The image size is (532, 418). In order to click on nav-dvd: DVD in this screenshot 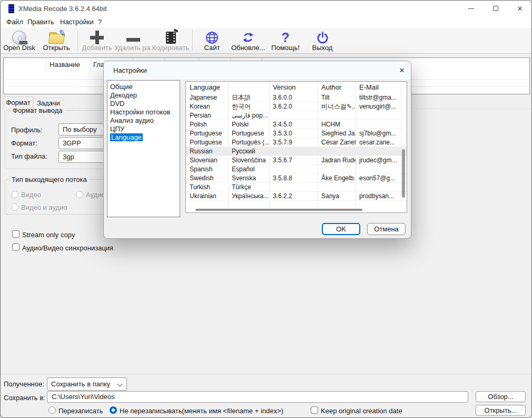, I will do `click(143, 104)`.